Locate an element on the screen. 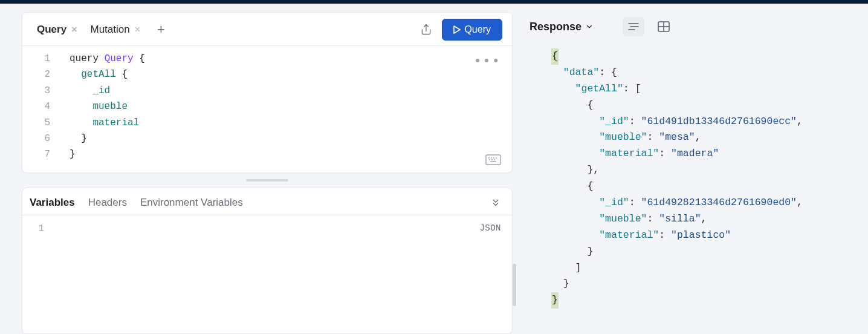 The height and width of the screenshot is (334, 868). tab-label: Query is located at coordinates (52, 30).